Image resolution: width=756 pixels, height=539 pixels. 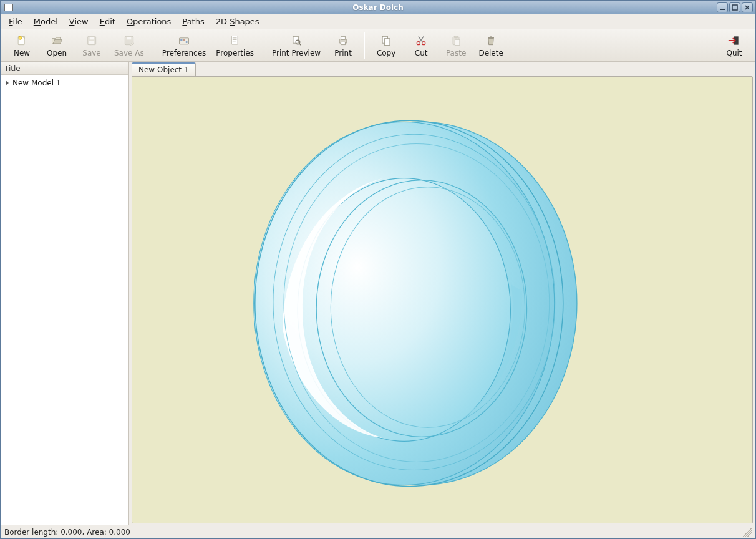 I want to click on sidebar: Title New Model 1, so click(x=65, y=293).